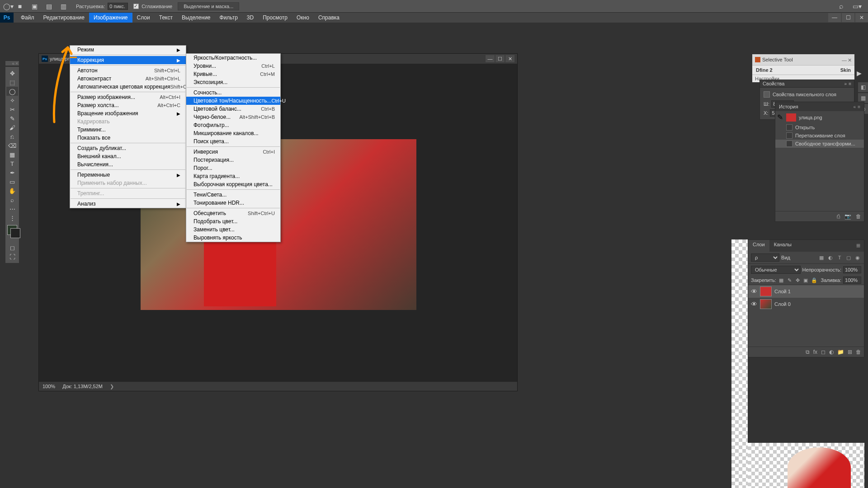 This screenshot has width=868, height=488. Describe the element at coordinates (233, 176) in the screenshot. I see `menuitem: Карта градиента...` at that location.